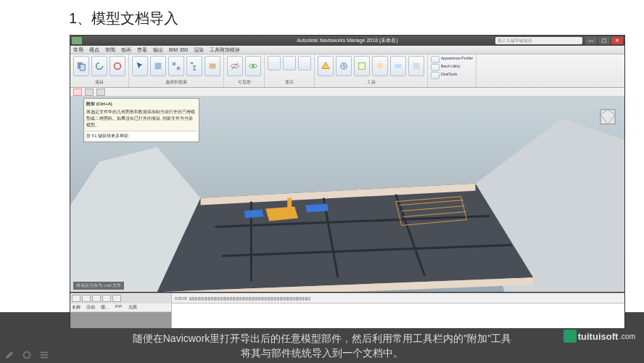  Describe the element at coordinates (178, 49) in the screenshot. I see `tab-bim360: BIM 360` at that location.